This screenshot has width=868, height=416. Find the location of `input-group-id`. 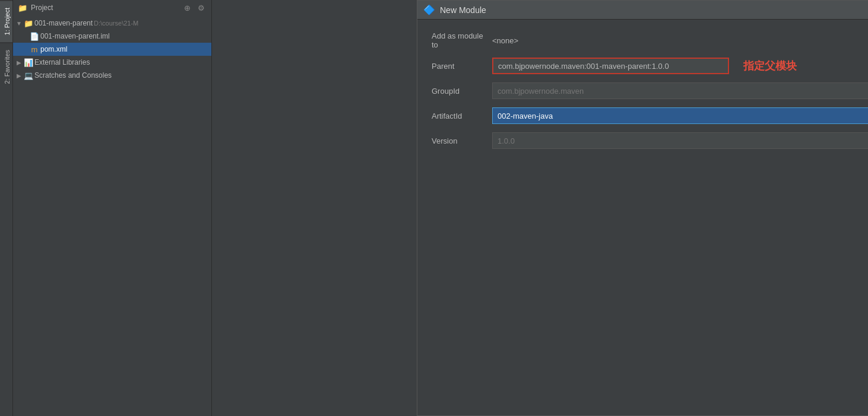

input-group-id is located at coordinates (680, 91).